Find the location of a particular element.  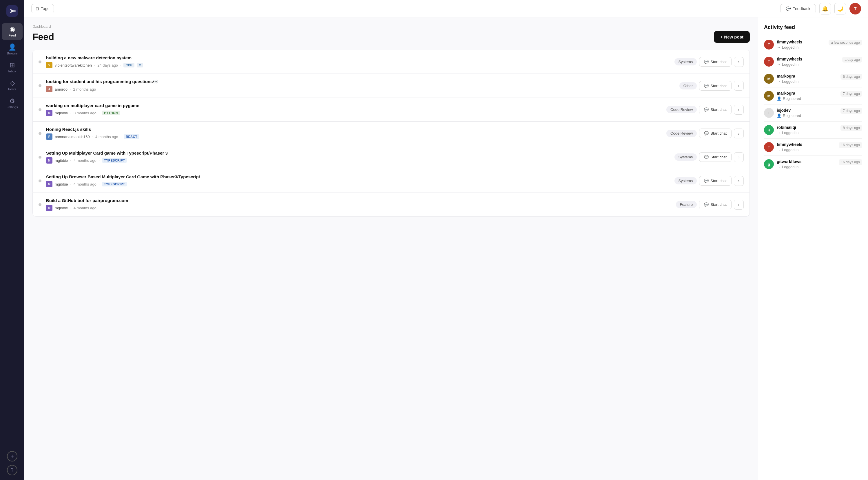

user-avatar: T is located at coordinates (855, 9).